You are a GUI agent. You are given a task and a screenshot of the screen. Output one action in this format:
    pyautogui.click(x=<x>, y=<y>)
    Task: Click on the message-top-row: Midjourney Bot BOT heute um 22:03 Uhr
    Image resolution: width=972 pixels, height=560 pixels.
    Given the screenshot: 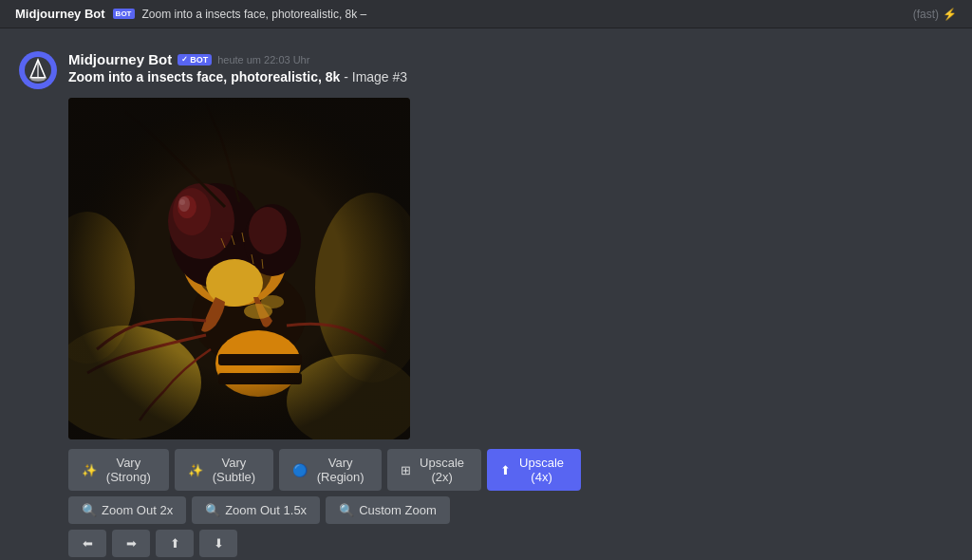 What is the action you would take?
    pyautogui.click(x=511, y=59)
    